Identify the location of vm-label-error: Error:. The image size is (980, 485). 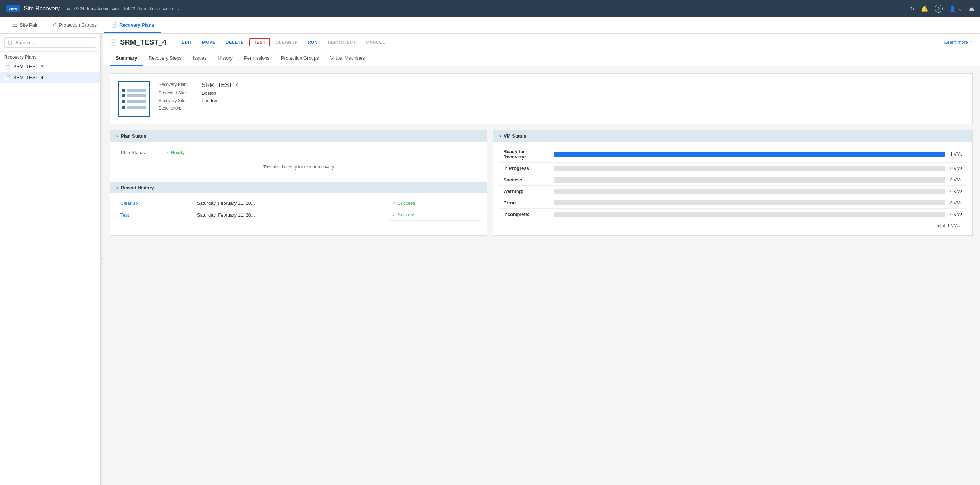
(524, 203).